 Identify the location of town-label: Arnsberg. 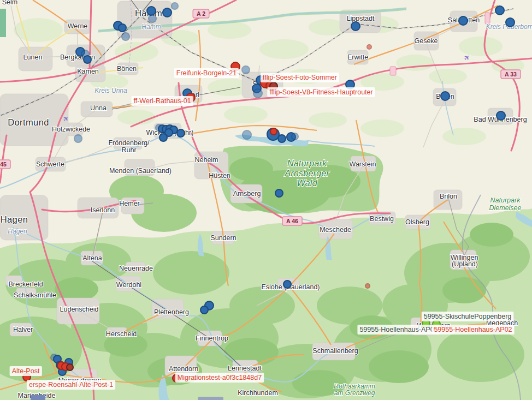
(247, 194).